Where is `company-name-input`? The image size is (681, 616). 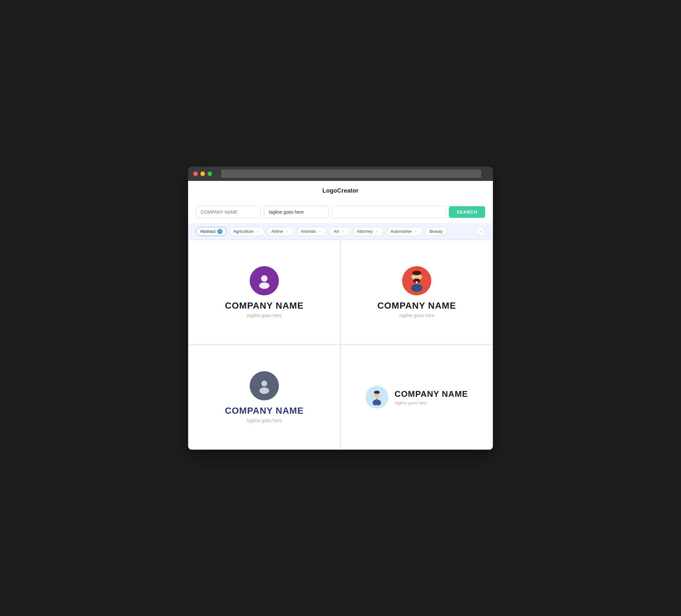 company-name-input is located at coordinates (228, 212).